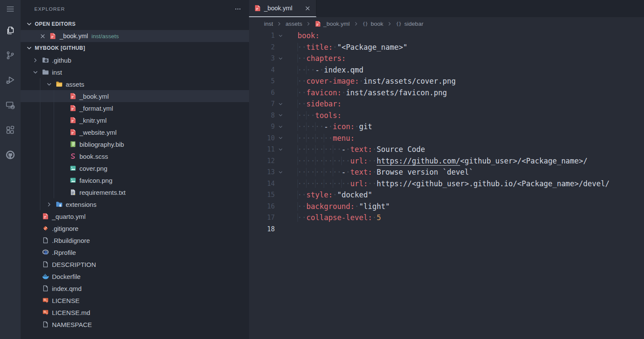 Image resolution: width=644 pixels, height=339 pixels. I want to click on breadcrumb-item-sidebar: {}sidebar, so click(410, 24).